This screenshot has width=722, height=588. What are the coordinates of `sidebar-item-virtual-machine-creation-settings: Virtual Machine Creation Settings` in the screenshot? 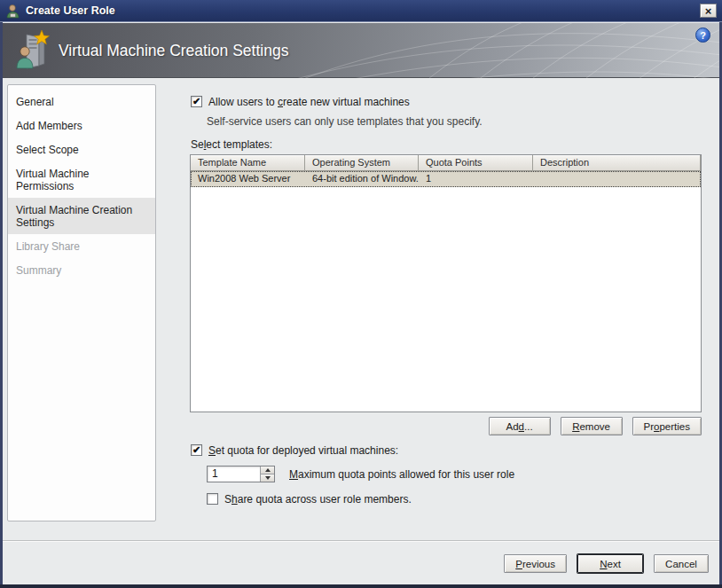 It's located at (82, 216).